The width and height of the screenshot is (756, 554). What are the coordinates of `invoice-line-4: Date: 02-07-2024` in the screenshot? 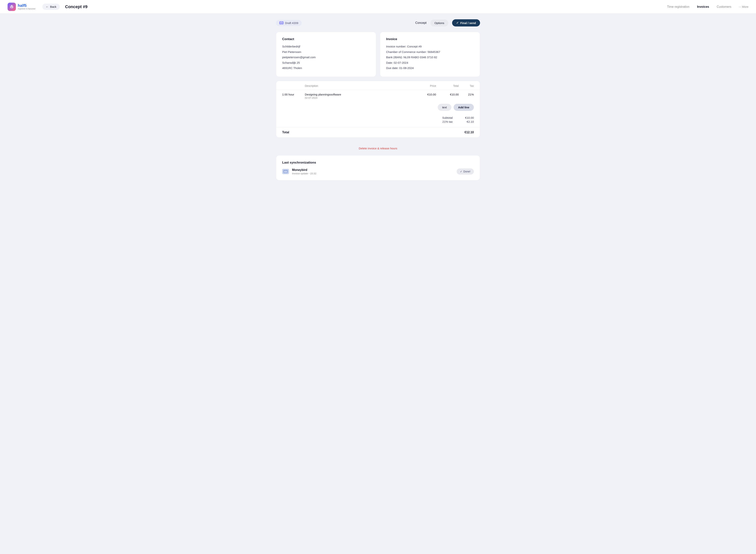 It's located at (430, 63).